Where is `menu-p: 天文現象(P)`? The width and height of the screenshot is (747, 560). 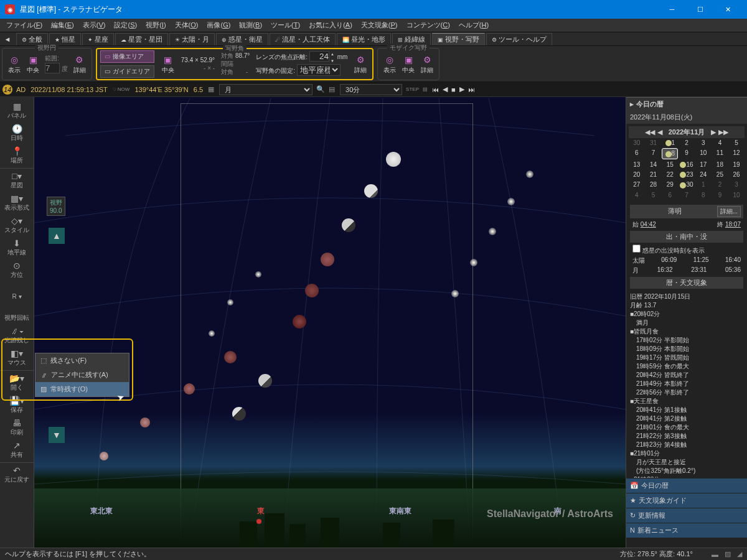
menu-p: 天文現象(P) is located at coordinates (380, 25).